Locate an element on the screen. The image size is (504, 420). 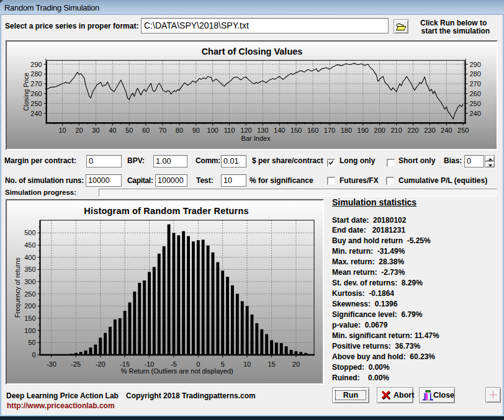
svg-text: 210 is located at coordinates (396, 130).